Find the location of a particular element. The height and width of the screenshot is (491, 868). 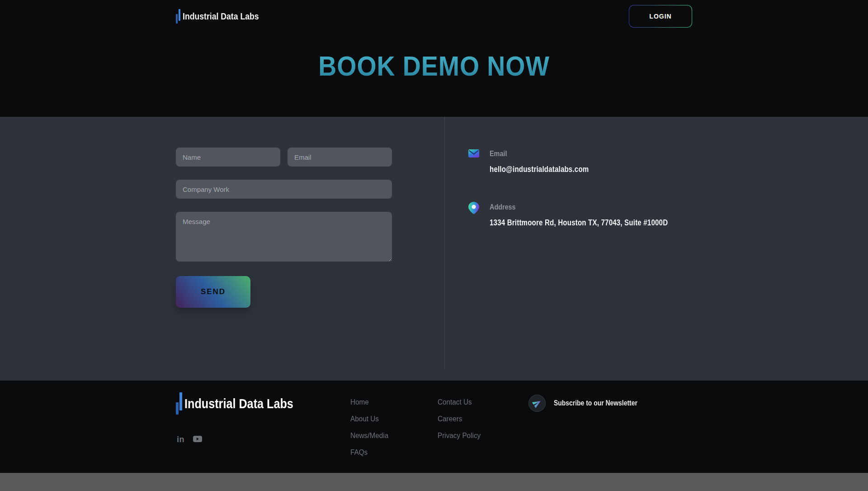

brand-logo: Industrial Data Labs is located at coordinates (225, 16).